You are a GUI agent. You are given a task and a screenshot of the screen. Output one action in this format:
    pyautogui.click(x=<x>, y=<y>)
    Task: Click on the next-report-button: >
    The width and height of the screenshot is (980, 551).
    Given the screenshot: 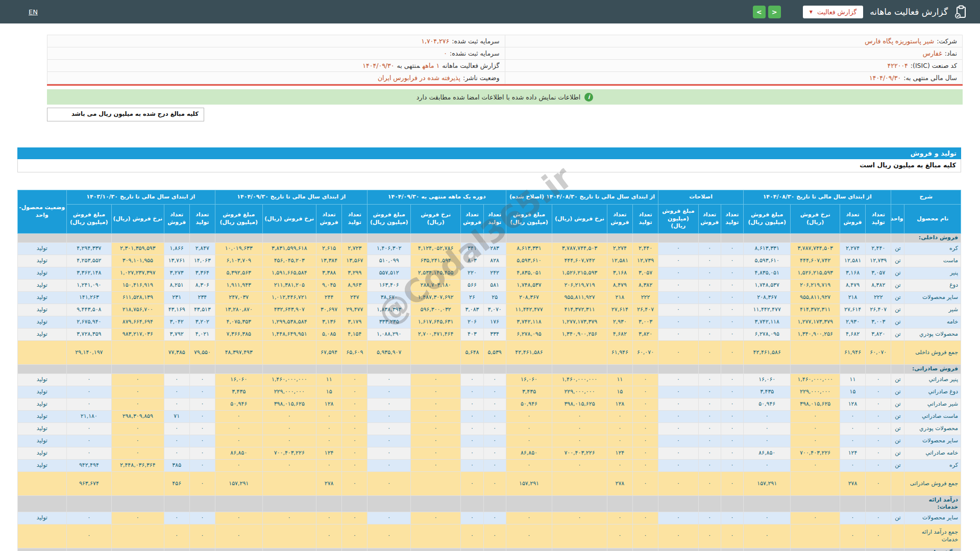 What is the action you would take?
    pyautogui.click(x=775, y=12)
    